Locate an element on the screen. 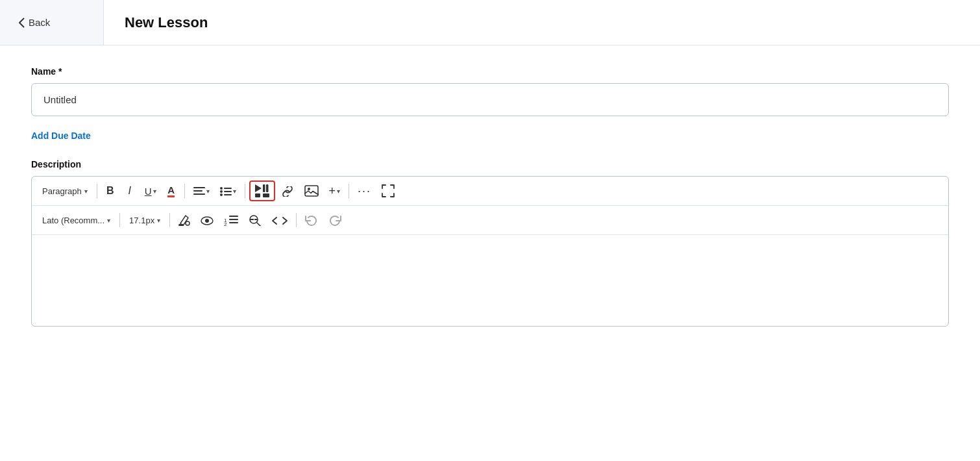 The width and height of the screenshot is (980, 461). toolbar-row-1: Paragraph ▾ B I U ▾ A is located at coordinates (490, 191).